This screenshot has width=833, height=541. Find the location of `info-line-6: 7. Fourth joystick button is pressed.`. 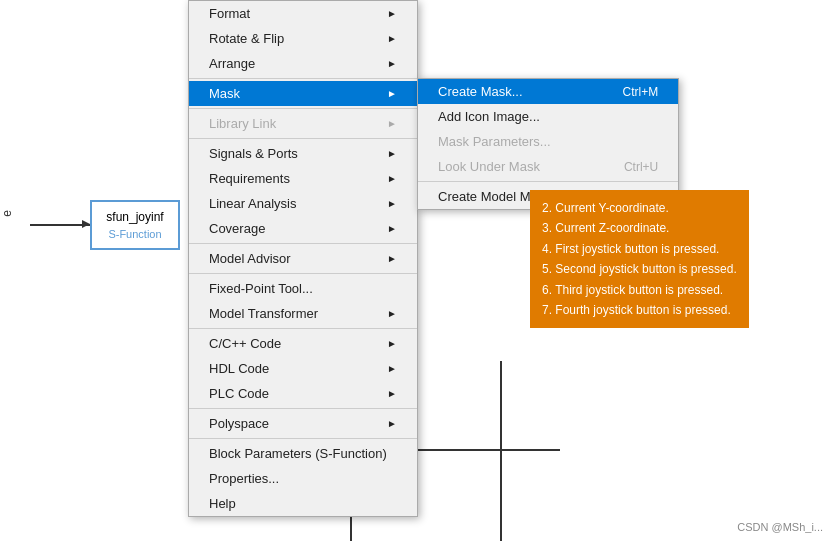

info-line-6: 7. Fourth joystick button is pressed. is located at coordinates (640, 310).